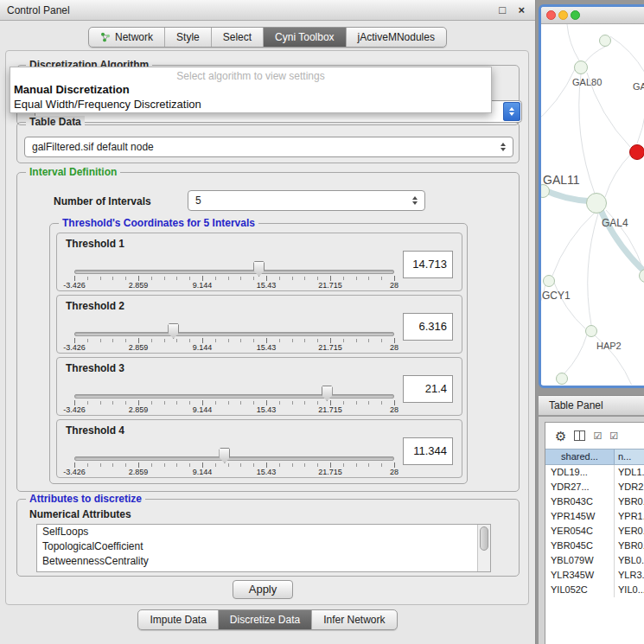  What do you see at coordinates (95, 368) in the screenshot?
I see `threshold-label: Threshold 3` at bounding box center [95, 368].